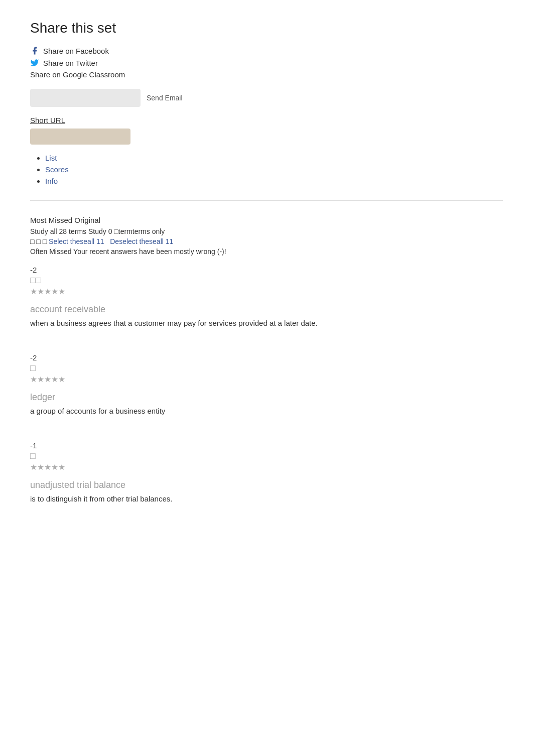 Image resolution: width=533 pixels, height=756 pixels. I want to click on score-value-1: -2, so click(266, 270).